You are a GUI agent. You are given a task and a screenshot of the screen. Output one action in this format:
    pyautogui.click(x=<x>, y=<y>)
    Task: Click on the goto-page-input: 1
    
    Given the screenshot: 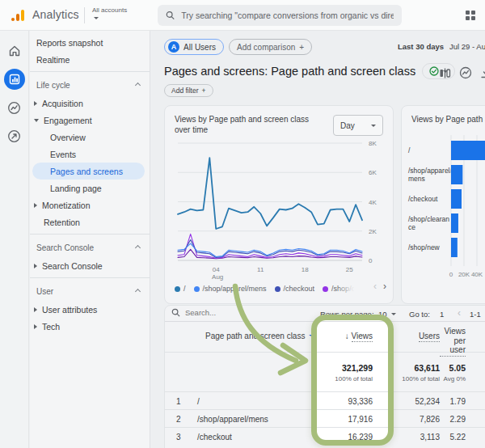 What is the action you would take?
    pyautogui.click(x=441, y=314)
    